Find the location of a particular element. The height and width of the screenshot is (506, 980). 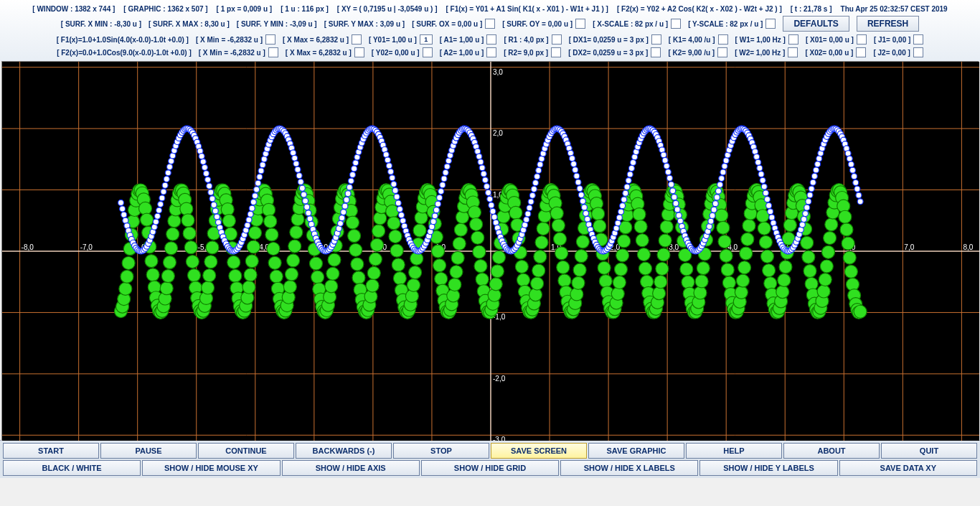

u-per-px: [ 1 u : 116 px ] is located at coordinates (304, 9).